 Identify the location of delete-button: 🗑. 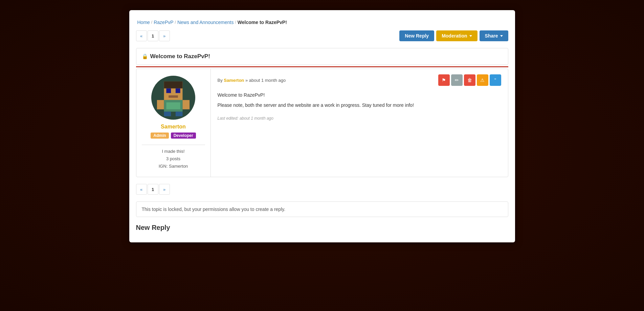
(470, 80).